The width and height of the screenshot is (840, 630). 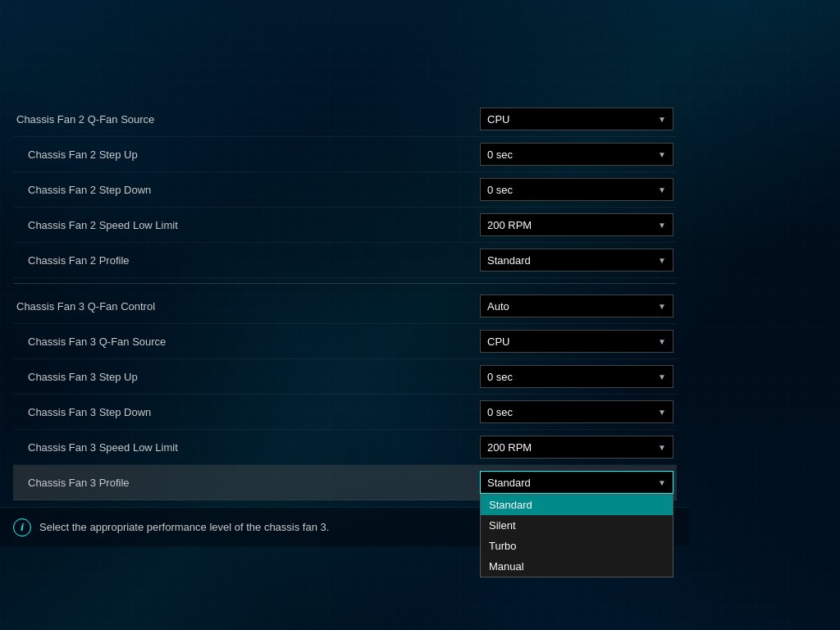 What do you see at coordinates (577, 341) in the screenshot?
I see `cf3-qfan-source-control: CPU ▼` at bounding box center [577, 341].